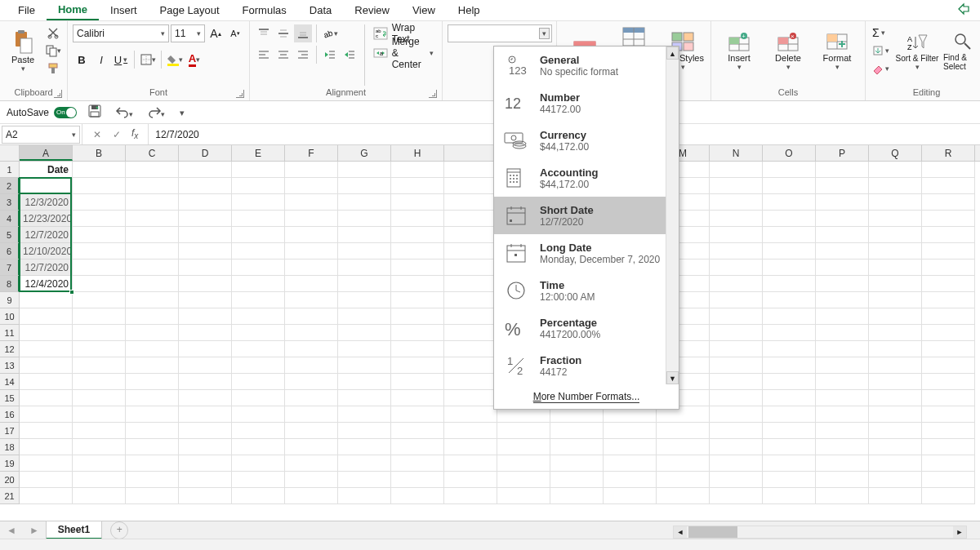 The image size is (980, 550). I want to click on align-left-button, so click(264, 55).